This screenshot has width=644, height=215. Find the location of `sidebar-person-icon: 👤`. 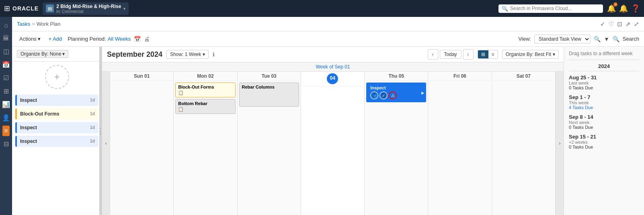

sidebar-person-icon: 👤 is located at coordinates (6, 118).